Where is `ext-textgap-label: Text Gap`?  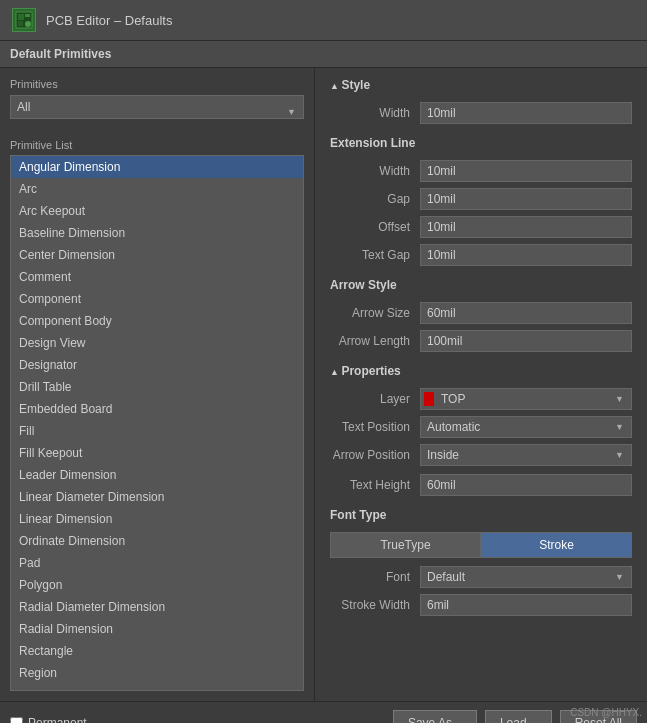
ext-textgap-label: Text Gap is located at coordinates (375, 255).